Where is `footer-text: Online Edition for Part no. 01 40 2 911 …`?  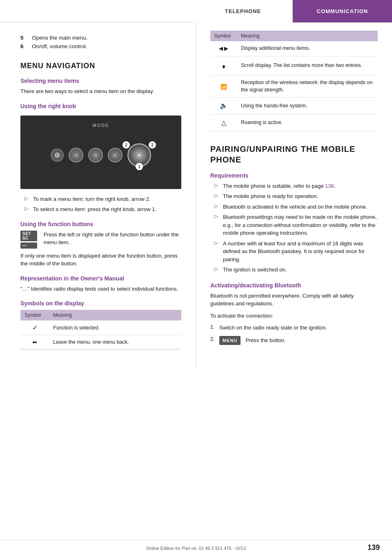
footer-text: Online Edition for Part no. 01 40 2 911 … is located at coordinates (196, 548).